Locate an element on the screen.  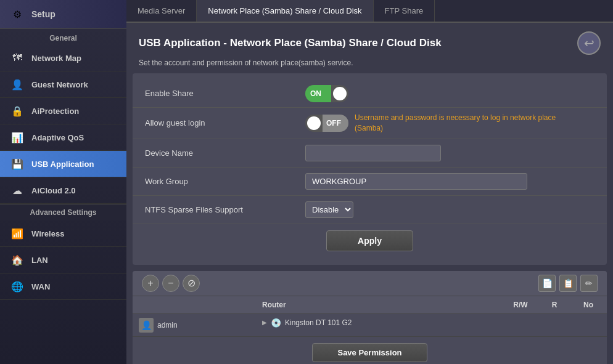
sidebar-setup-item: ⚙ Setup is located at coordinates (63, 15).